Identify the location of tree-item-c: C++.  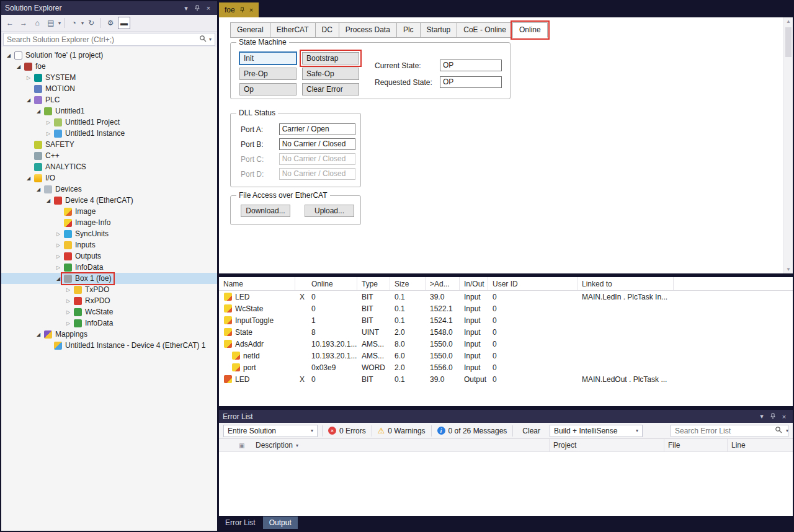
(109, 156).